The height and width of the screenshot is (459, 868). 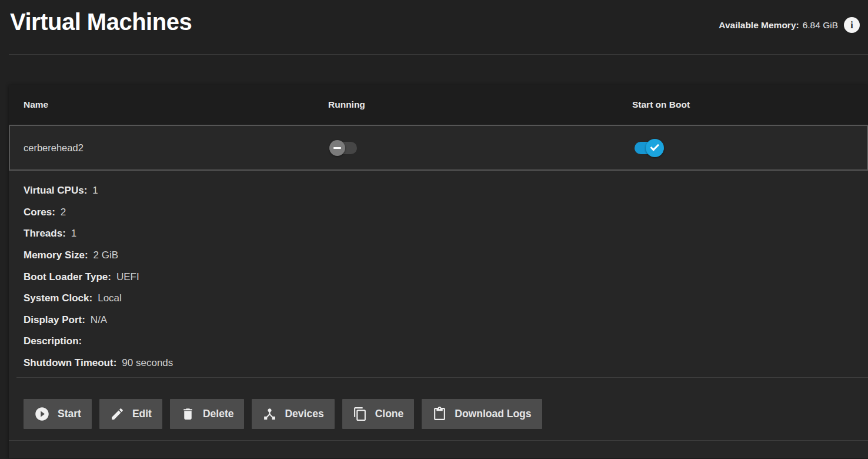 What do you see at coordinates (439, 191) in the screenshot?
I see `detail-virtual-cpus: Virtual CPUs: 1` at bounding box center [439, 191].